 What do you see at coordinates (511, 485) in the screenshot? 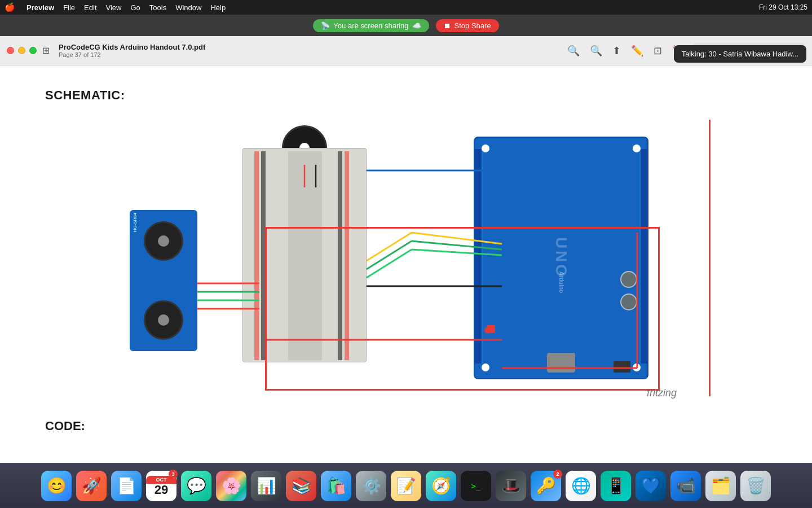
I see `bartender-icon: 🎩` at bounding box center [511, 485].